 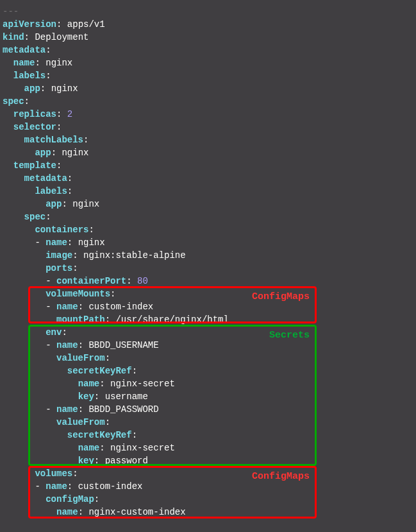 What do you see at coordinates (208, 474) in the screenshot?
I see `code-line: volumes:` at bounding box center [208, 474].